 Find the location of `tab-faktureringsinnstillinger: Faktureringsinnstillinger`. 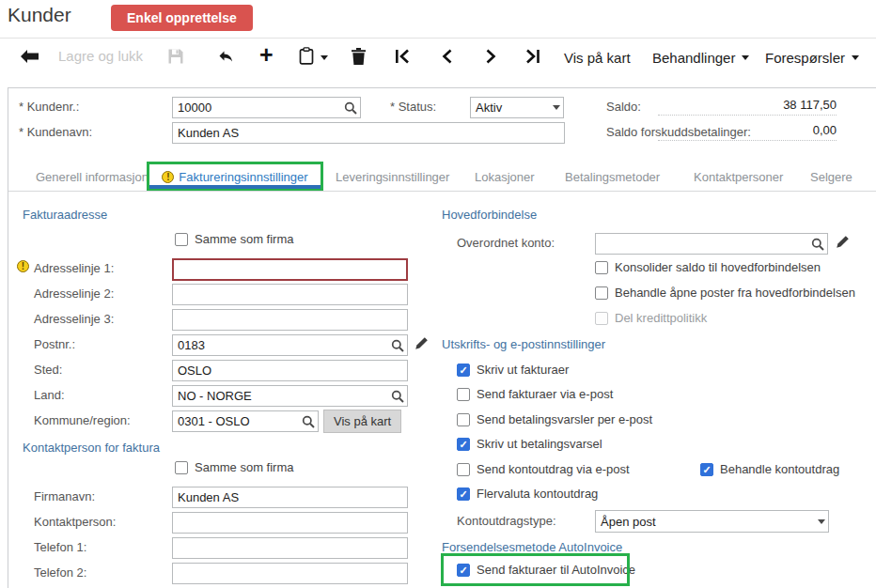

tab-faktureringsinnstillinger: Faktureringsinnstillinger is located at coordinates (235, 177).